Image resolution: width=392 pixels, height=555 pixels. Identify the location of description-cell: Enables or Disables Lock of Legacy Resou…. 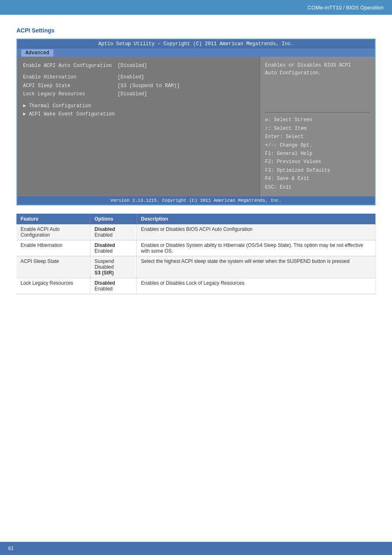
(256, 286).